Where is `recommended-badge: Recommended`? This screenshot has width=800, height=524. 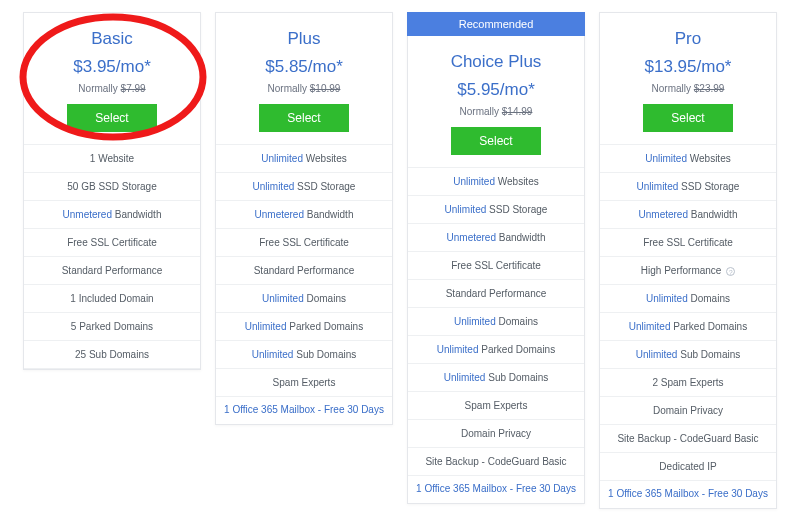 recommended-badge: Recommended is located at coordinates (496, 24).